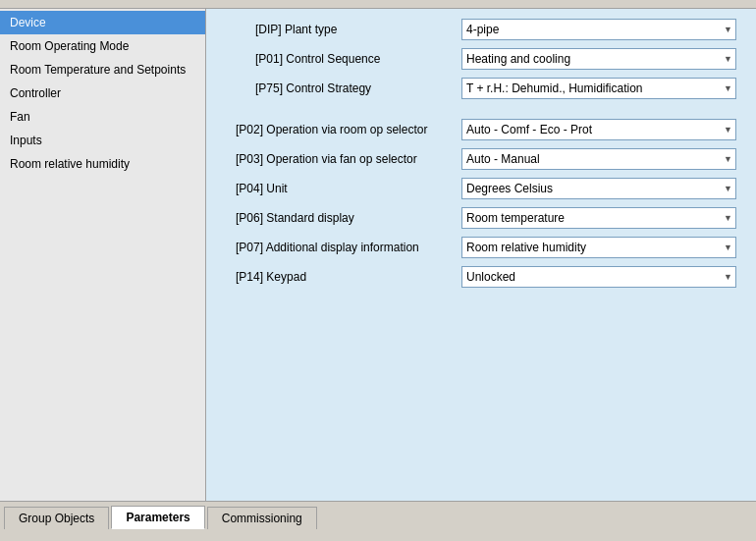 This screenshot has height=541, width=756. Describe the element at coordinates (344, 88) in the screenshot. I see `param-label-p75-control-strategy: [P75] Control Strategy` at that location.